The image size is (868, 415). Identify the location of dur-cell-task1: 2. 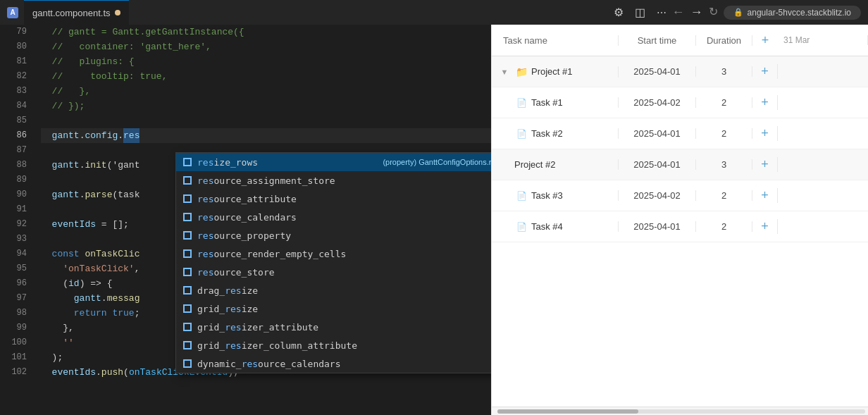
(724, 103).